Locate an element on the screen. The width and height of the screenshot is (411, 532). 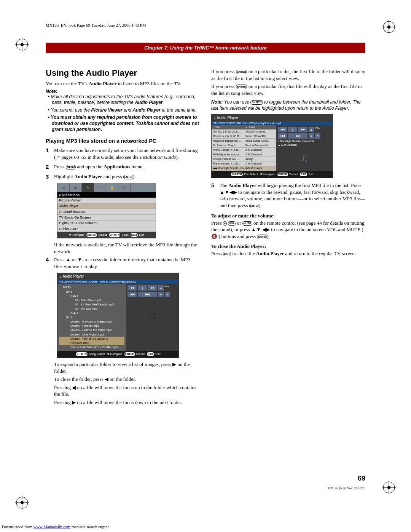
menu-item: Audio Player is located at coordinates (107, 206).